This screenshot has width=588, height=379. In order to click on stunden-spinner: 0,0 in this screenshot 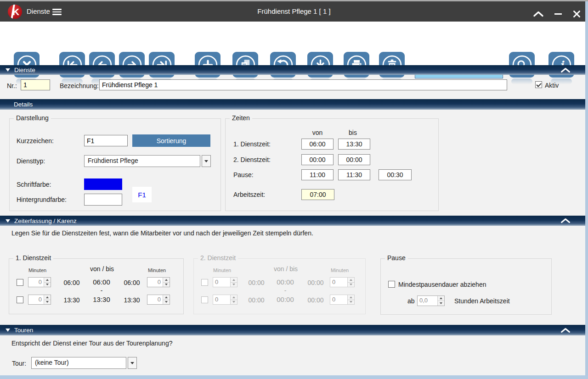, I will do `click(431, 301)`.